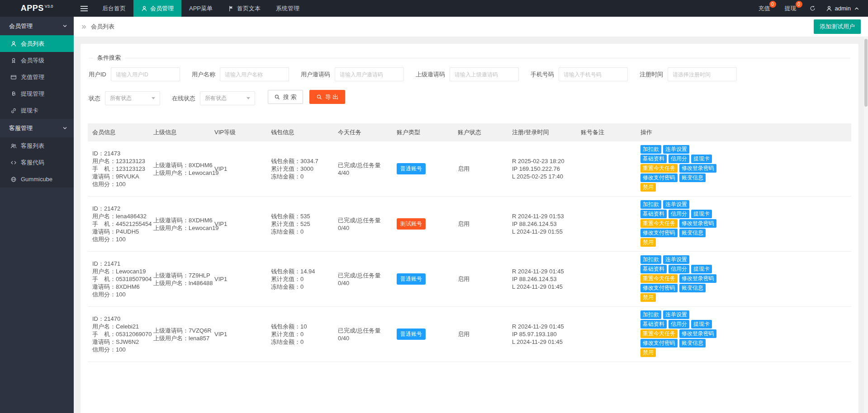  What do you see at coordinates (37, 26) in the screenshot?
I see `sidebar-group-member-mgmt-group: 会员管理` at bounding box center [37, 26].